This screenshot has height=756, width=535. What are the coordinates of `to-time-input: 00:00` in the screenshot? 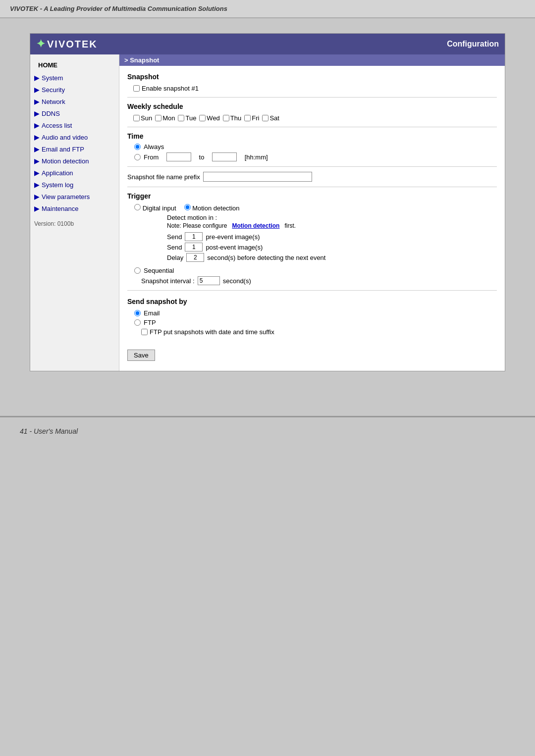 It's located at (224, 157).